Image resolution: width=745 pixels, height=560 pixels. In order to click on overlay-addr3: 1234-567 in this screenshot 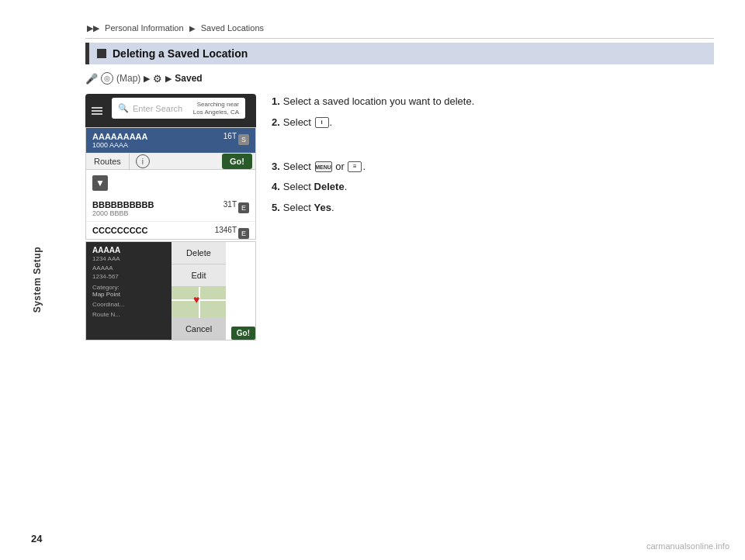, I will do `click(129, 277)`.